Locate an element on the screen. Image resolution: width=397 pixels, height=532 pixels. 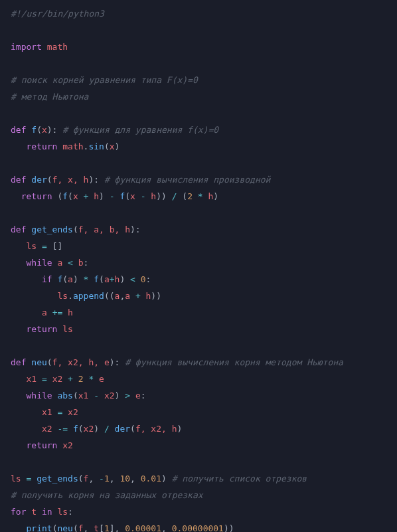
module-name: math is located at coordinates (57, 46).